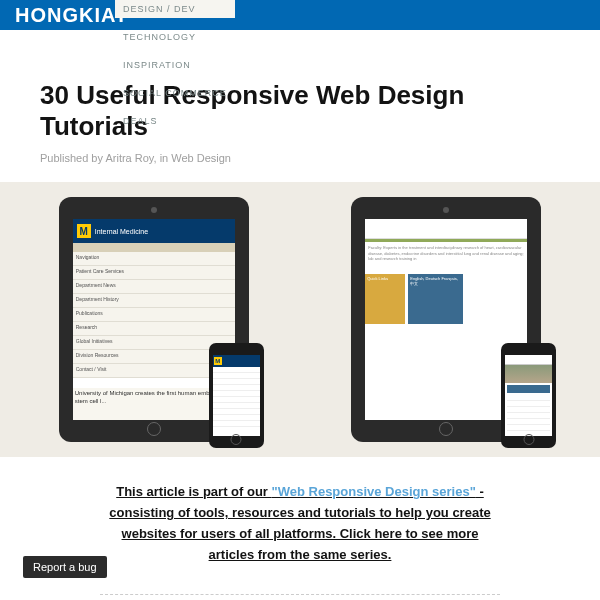  I want to click on category-link: Web Design, so click(201, 158).